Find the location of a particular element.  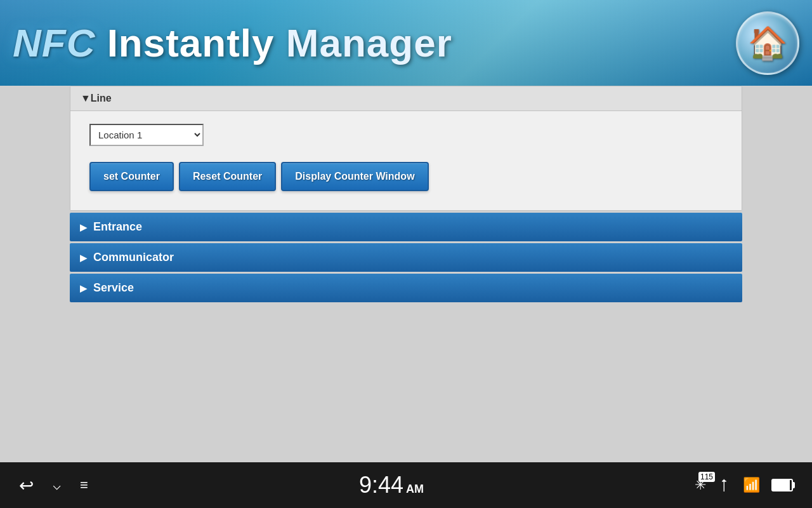

reset-counter-button: Reset Counter is located at coordinates (227, 177).